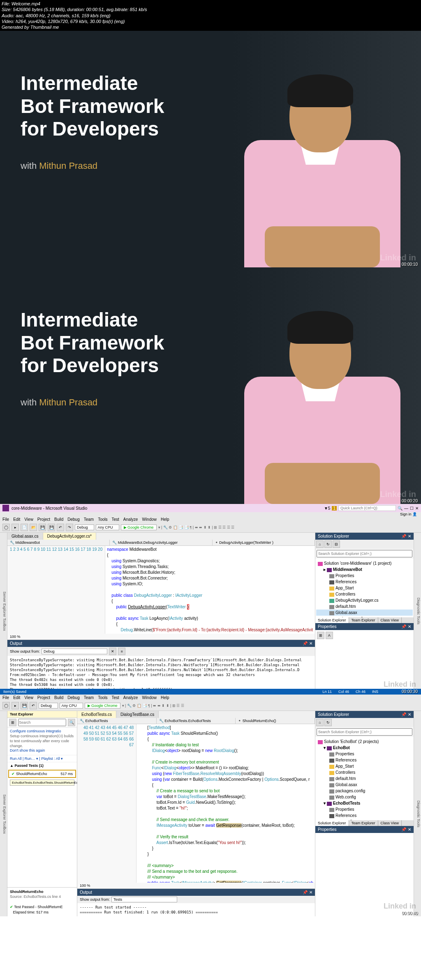 The image size is (421, 980). I want to click on te-search-input, so click(42, 722).